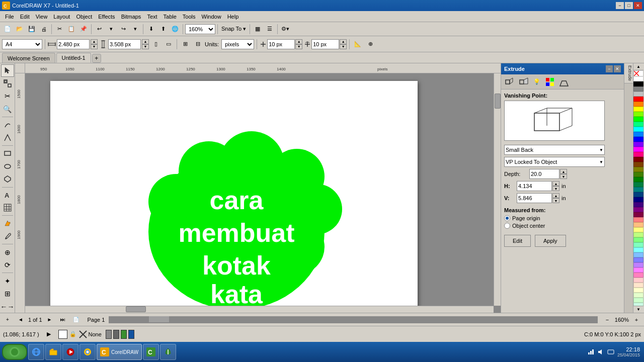 The width and height of the screenshot is (644, 362). I want to click on taskbar-inkscape, so click(168, 352).